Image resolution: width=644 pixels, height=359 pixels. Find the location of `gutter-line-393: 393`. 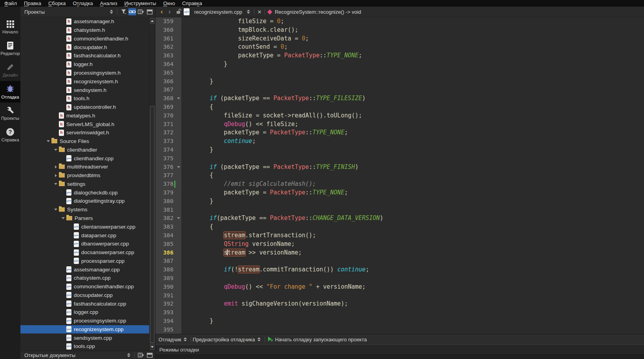

gutter-line-393: 393 is located at coordinates (168, 313).